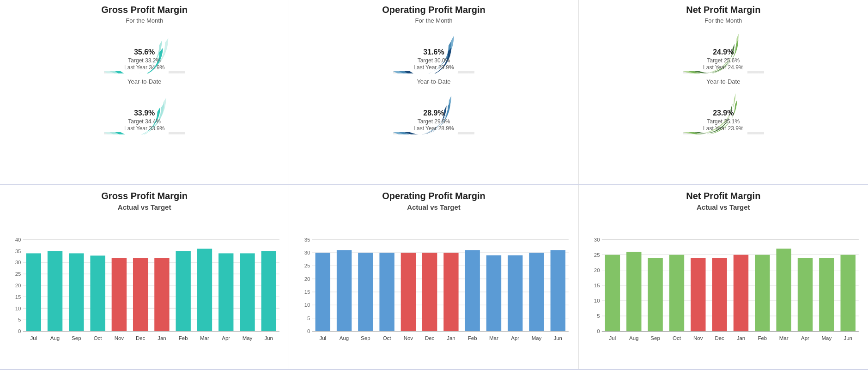 The image size is (868, 370). I want to click on gauge-text-group: 35.6%Target 33.2%Last Year 34.9%, so click(145, 60).